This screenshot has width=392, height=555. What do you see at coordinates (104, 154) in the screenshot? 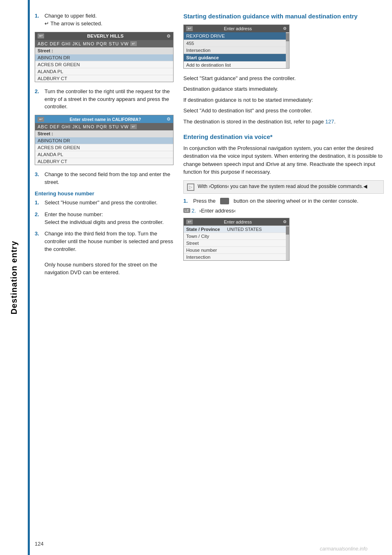
I see `nav-item-2-alanda: ALANDA PL` at bounding box center [104, 154].